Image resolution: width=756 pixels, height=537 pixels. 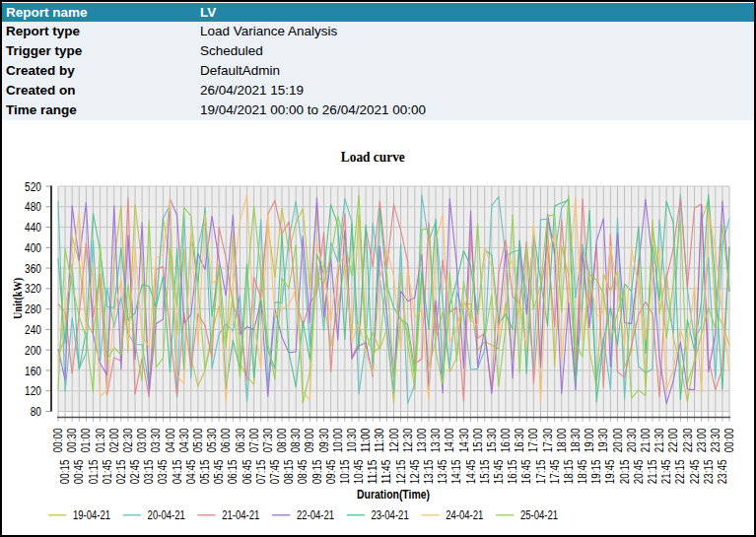 What do you see at coordinates (241, 515) in the screenshot?
I see `svg-text: 21-04-21` at bounding box center [241, 515].